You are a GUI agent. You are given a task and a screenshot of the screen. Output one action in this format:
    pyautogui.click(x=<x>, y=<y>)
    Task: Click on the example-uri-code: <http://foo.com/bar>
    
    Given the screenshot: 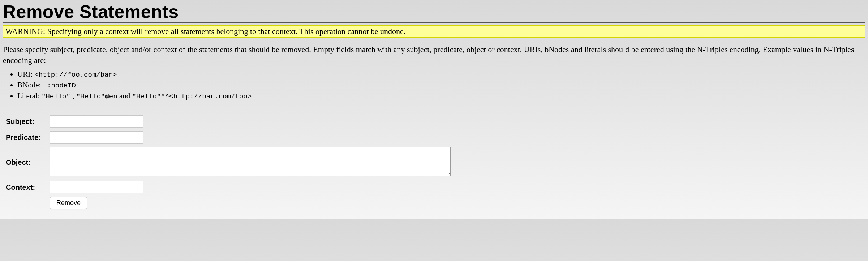 What is the action you would take?
    pyautogui.click(x=76, y=75)
    